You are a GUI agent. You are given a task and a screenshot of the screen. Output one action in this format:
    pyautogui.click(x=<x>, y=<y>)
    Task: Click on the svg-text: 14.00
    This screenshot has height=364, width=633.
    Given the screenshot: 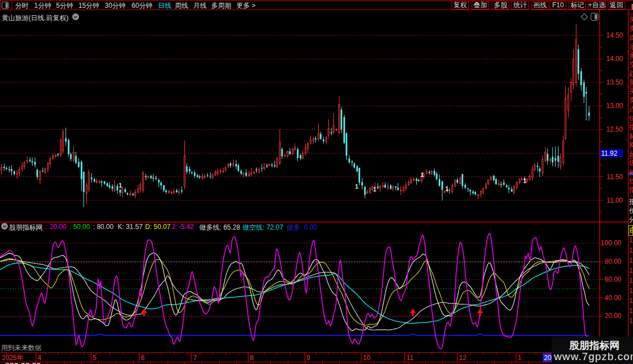 What is the action you would take?
    pyautogui.click(x=615, y=59)
    